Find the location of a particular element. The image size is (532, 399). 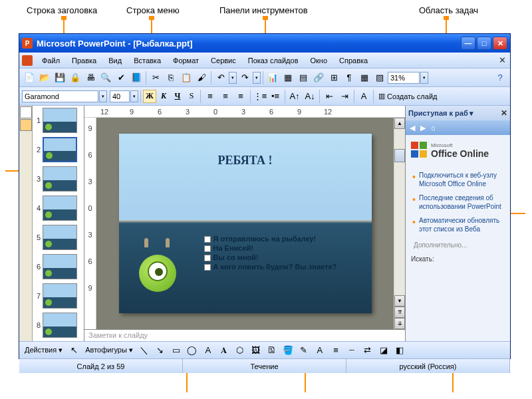

help-icon: ? is located at coordinates (500, 78).